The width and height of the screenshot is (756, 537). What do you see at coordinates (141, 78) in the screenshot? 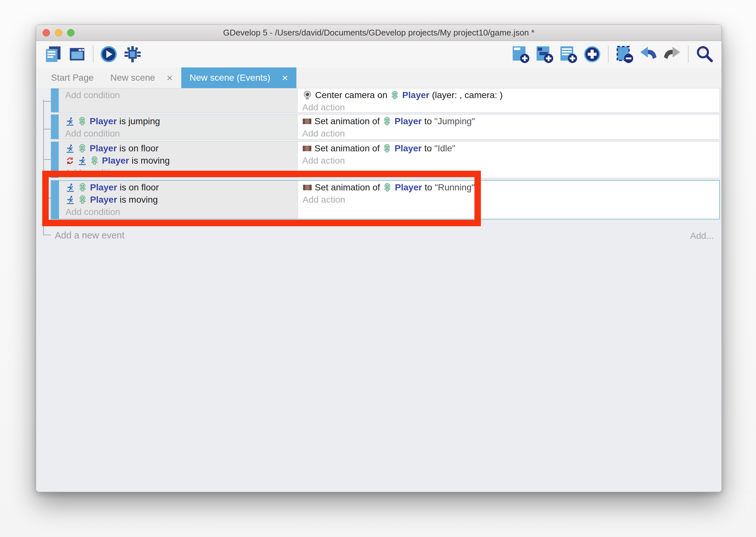
I see `tab-new-scene: New scene ×` at bounding box center [141, 78].